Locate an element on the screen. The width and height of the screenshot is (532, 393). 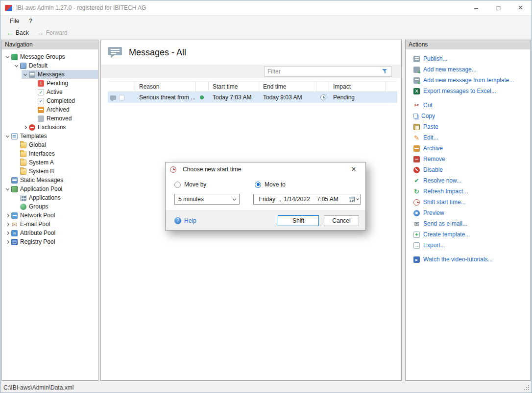
tree-item-network-pool: Network Pool is located at coordinates (50, 215).